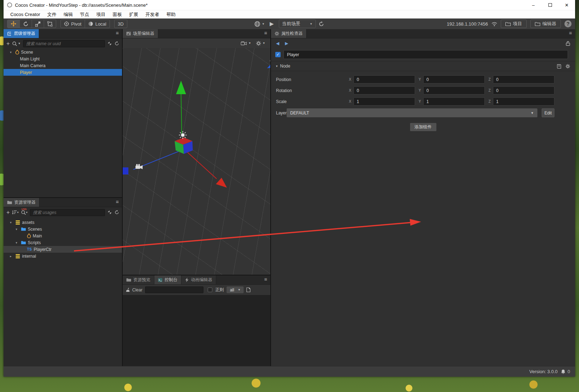  Describe the element at coordinates (110, 43) in the screenshot. I see `collapse-all-button` at that location.